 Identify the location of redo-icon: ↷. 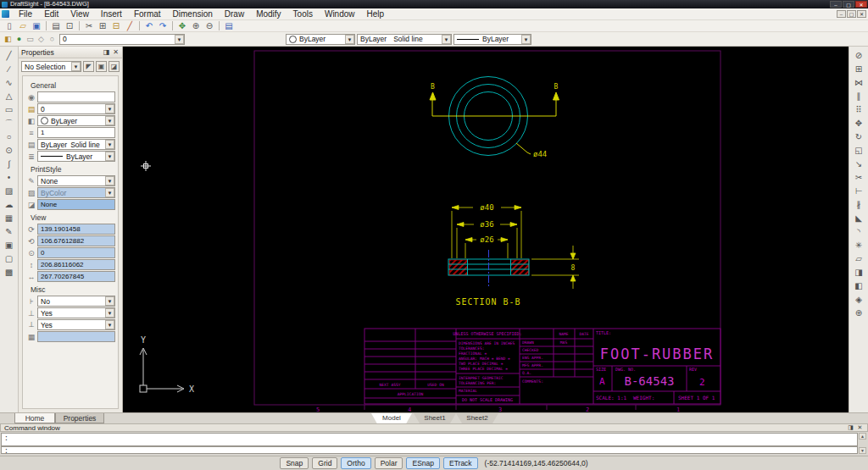
(163, 25).